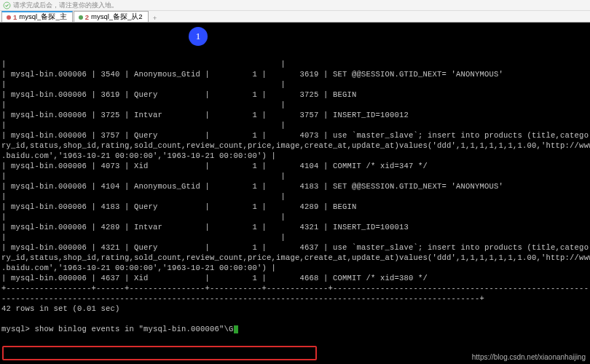  Describe the element at coordinates (111, 16) in the screenshot. I see `tab-mysql-slave2: 2 mysql_备探_从2` at that location.